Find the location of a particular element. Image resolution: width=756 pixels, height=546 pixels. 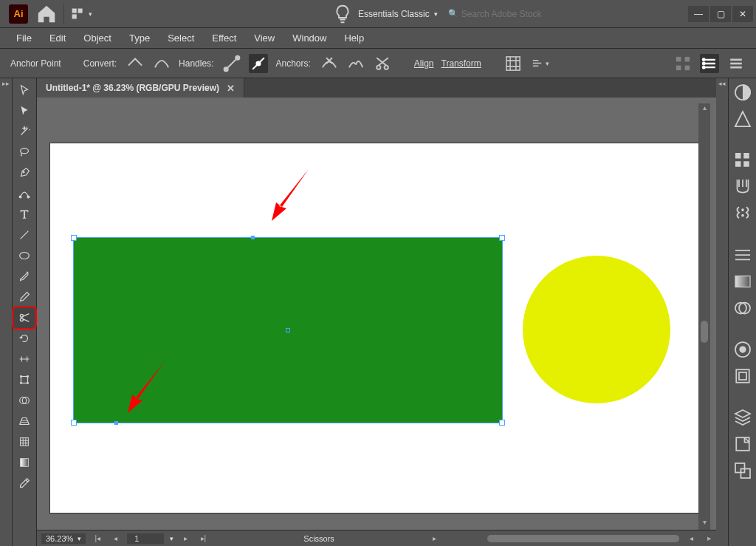

scroll-thumb-h is located at coordinates (583, 539).